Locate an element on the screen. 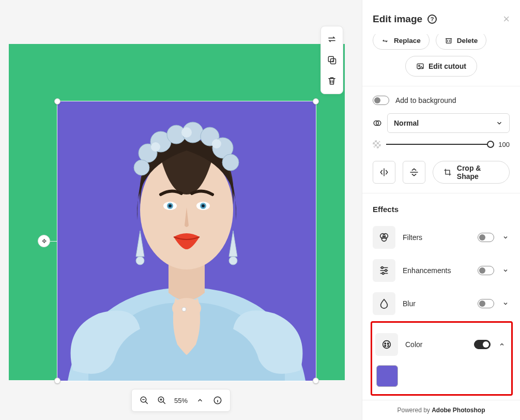 This screenshot has height=420, width=520. edit-cutout-button: Edit cutout is located at coordinates (441, 66).